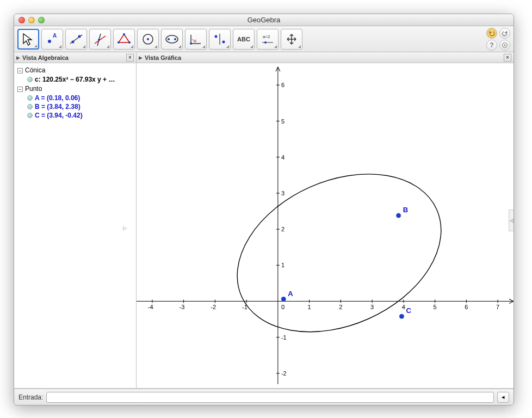 The image size is (532, 418). What do you see at coordinates (32, 20) in the screenshot?
I see `minimize-window-button` at bounding box center [32, 20].